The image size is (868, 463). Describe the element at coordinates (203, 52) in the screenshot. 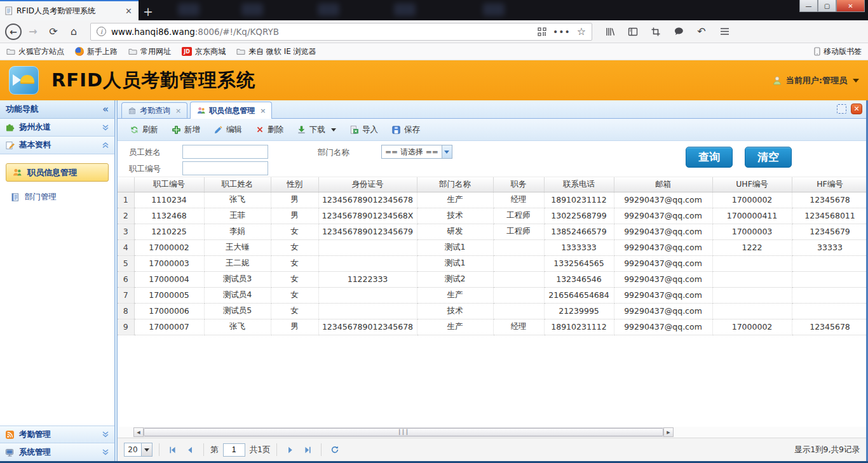

I see `bookmark-item: JD 京东商城` at that location.